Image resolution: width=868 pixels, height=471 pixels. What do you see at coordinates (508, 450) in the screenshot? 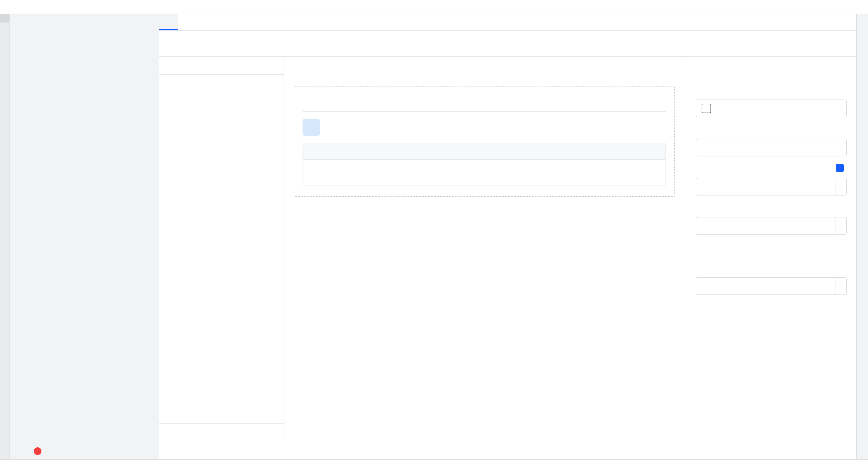
I see `workarea-bottom-strip` at bounding box center [508, 450].